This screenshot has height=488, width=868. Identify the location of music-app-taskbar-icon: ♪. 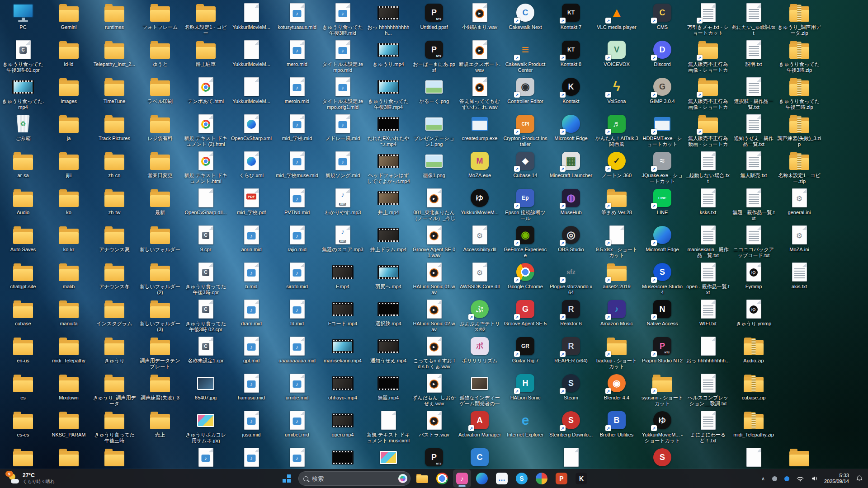
(462, 479).